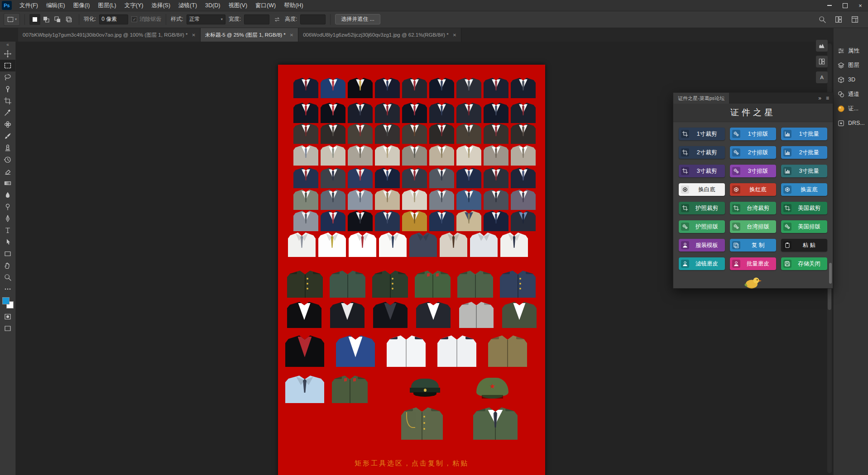 The image size is (868, 475). I want to click on collapse-tool-strip-icon: «, so click(8, 45).